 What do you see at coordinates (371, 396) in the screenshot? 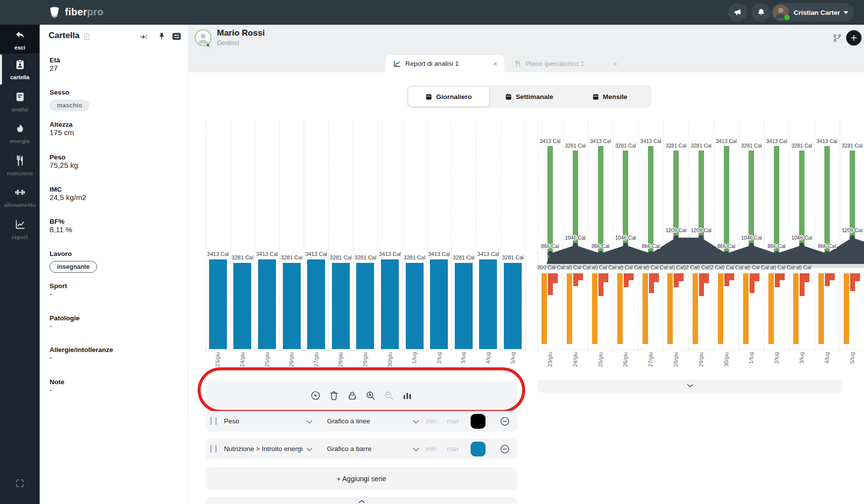
I see `zoom-in-icon` at bounding box center [371, 396].